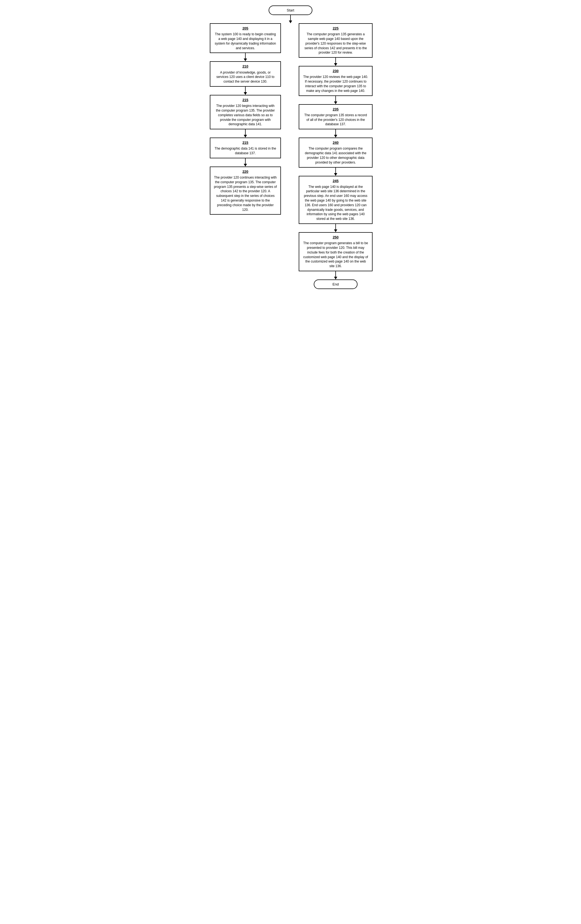 The image size is (581, 924). Describe the element at coordinates (335, 252) in the screenshot. I see `step-250-box: 250 The computer program generates a bil…` at that location.